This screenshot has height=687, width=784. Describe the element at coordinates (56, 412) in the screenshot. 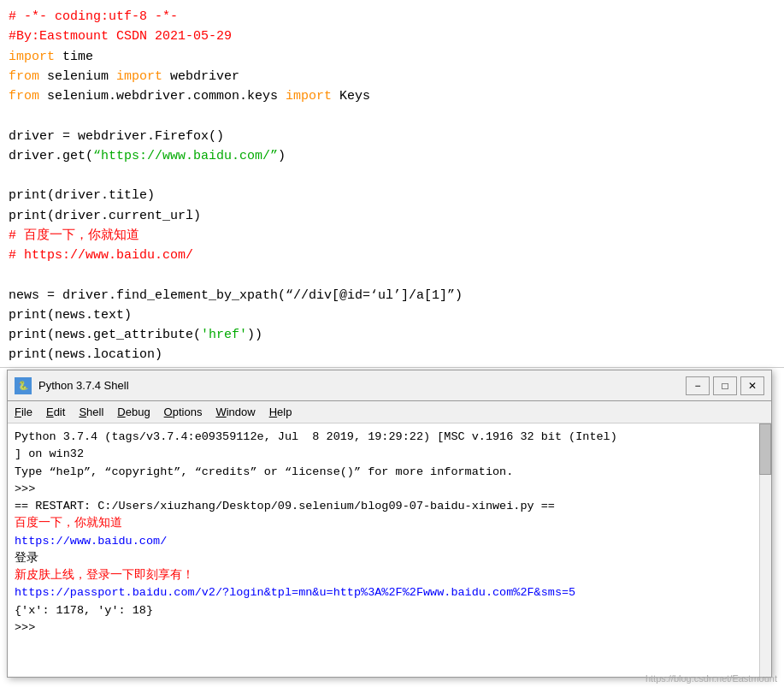

I see `shell-menu-item: Edit` at that location.